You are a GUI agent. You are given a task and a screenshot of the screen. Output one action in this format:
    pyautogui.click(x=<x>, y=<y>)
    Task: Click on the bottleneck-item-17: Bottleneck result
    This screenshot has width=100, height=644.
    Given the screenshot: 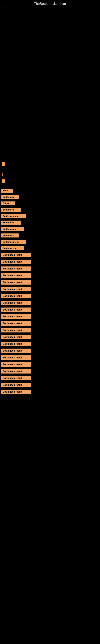 What is the action you would take?
    pyautogui.click(x=50, y=276)
    